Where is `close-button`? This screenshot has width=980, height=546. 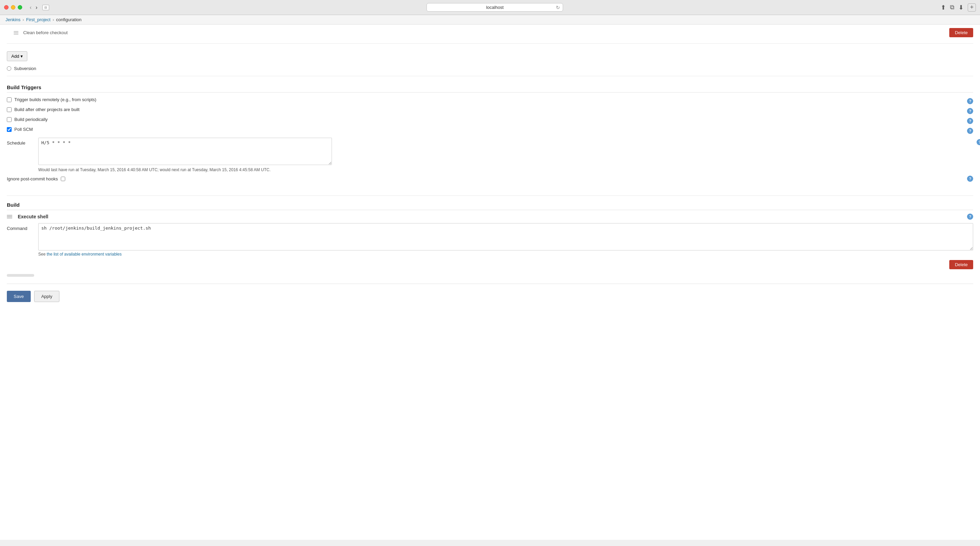 close-button is located at coordinates (6, 7).